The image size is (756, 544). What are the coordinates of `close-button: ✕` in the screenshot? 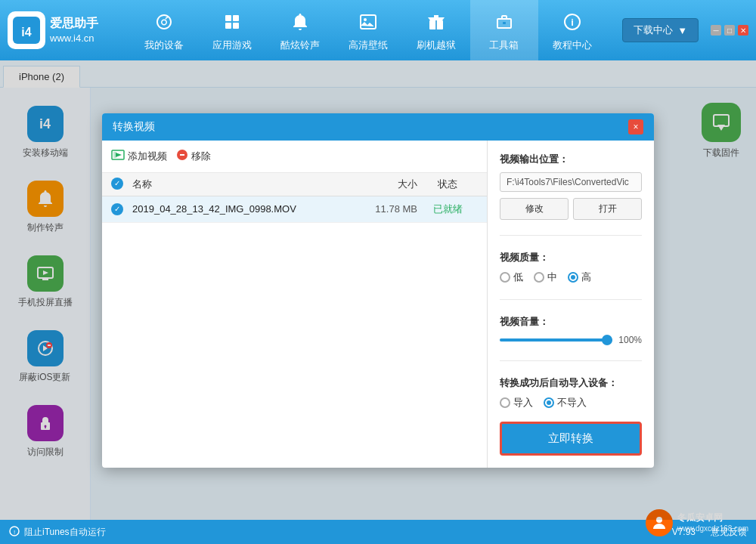 It's located at (743, 30).